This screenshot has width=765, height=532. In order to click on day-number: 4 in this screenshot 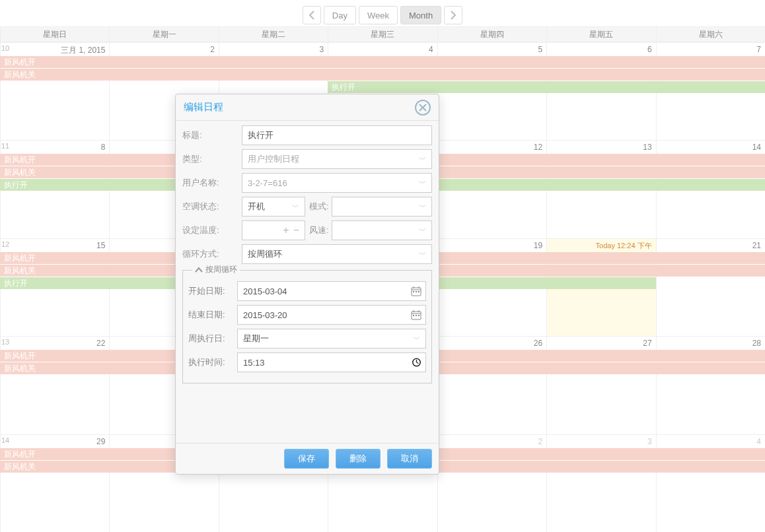, I will do `click(431, 50)`.